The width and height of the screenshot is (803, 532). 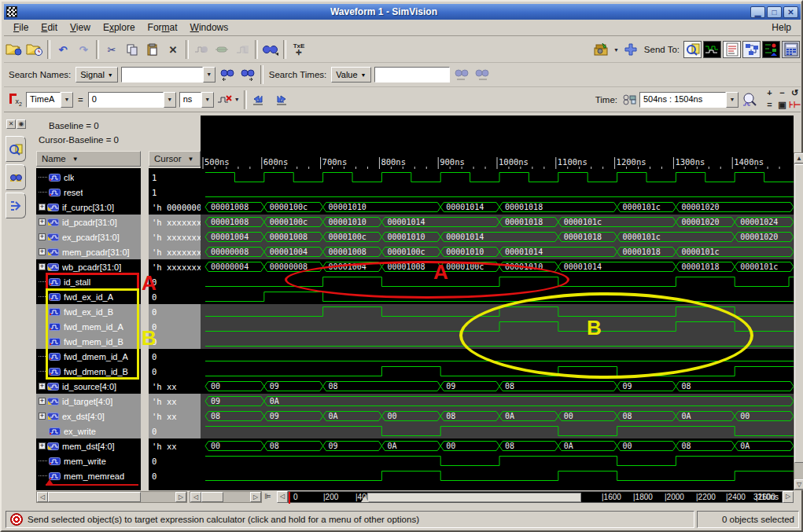 I want to click on signal-row-if_curpc: +if_curpc[31:0], so click(x=88, y=207).